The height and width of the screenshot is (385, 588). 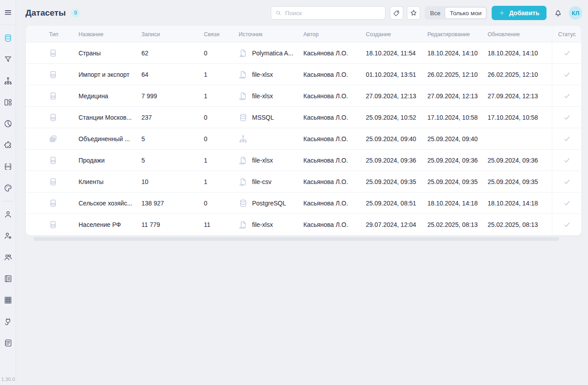 I want to click on sidebar-item-database, so click(x=8, y=38).